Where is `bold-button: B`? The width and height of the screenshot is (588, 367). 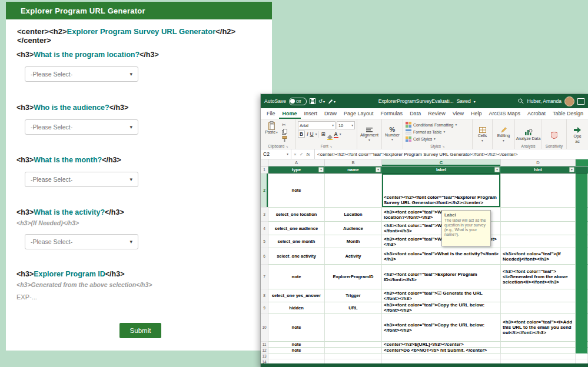
bold-button: B is located at coordinates (301, 134).